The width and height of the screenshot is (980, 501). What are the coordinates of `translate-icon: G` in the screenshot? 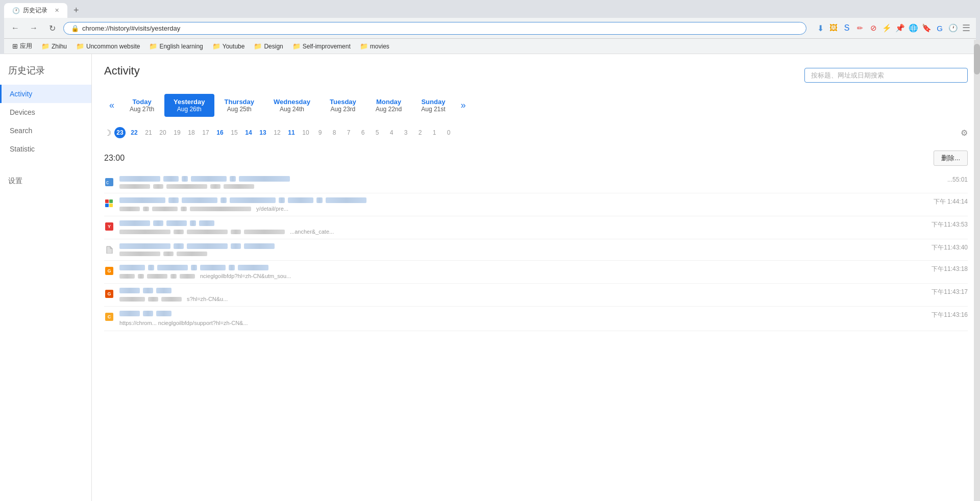 It's located at (940, 28).